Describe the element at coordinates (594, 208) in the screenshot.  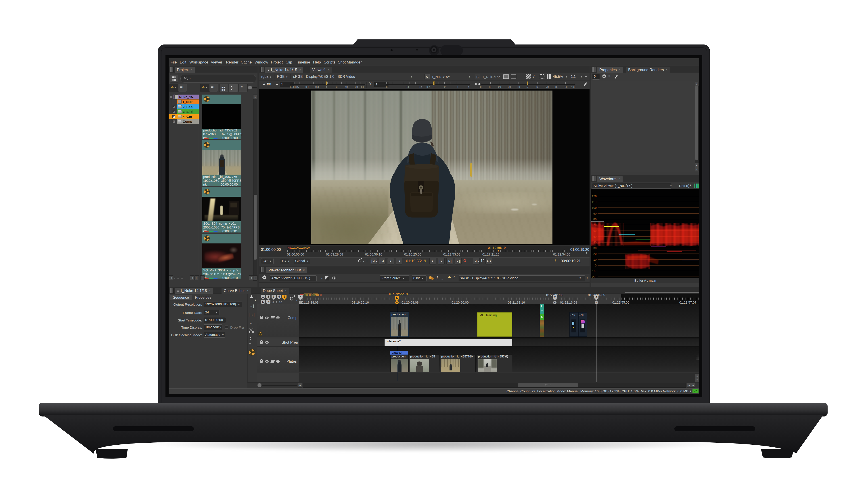
I see `svg-text: 100` at that location.